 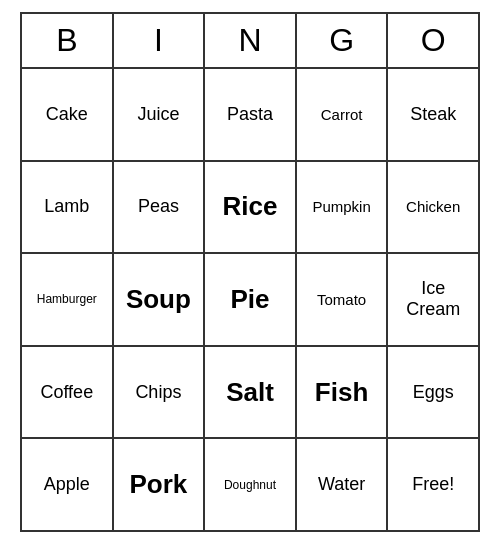 What do you see at coordinates (433, 484) in the screenshot?
I see `bingo-cell-4-4: Free!` at bounding box center [433, 484].